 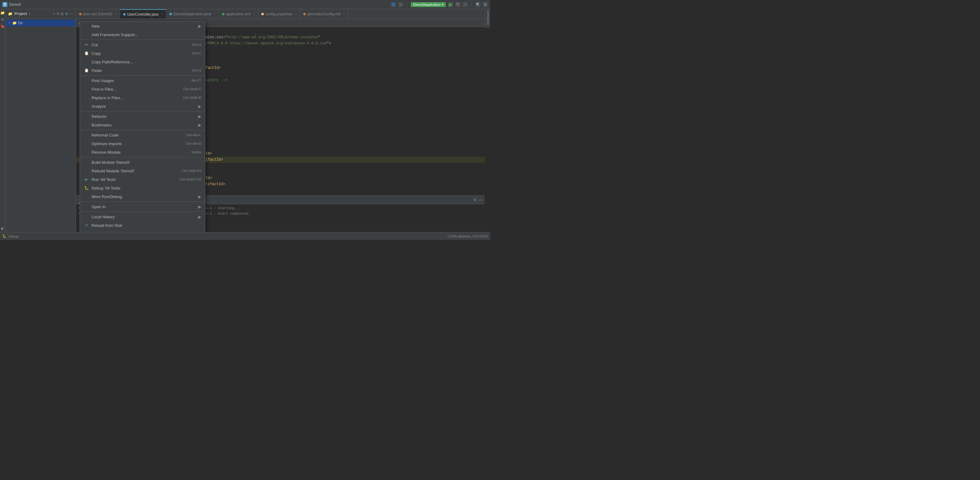 I want to click on tab-close-demo5app: ×, so click(x=215, y=14).